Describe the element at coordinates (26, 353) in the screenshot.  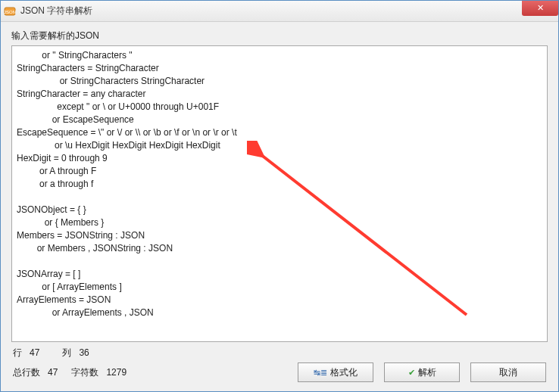
I see `cursor-row: 行 47` at that location.